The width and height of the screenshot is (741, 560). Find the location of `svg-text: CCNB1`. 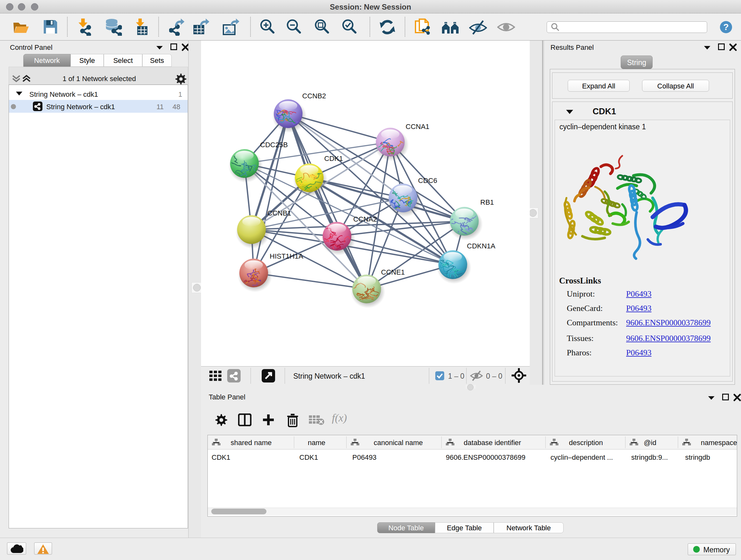

svg-text: CCNB1 is located at coordinates (279, 213).